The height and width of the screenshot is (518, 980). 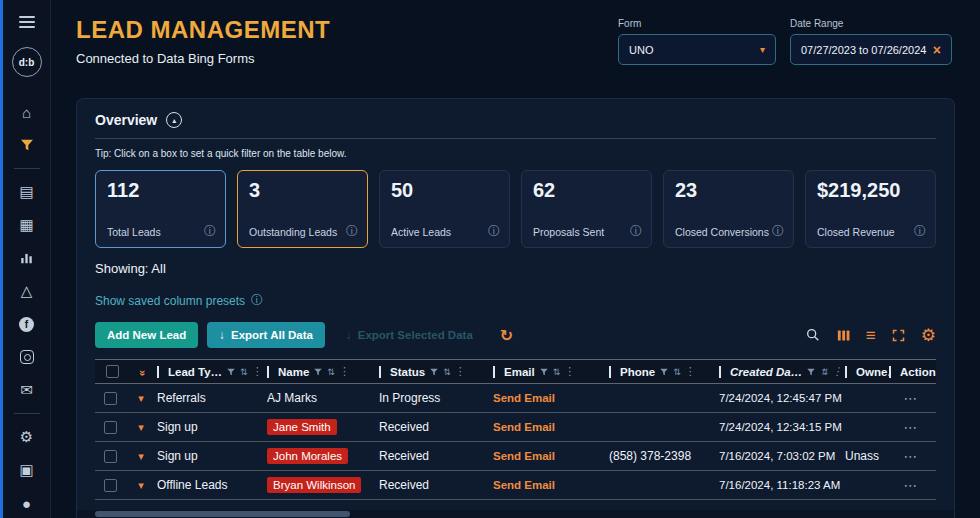 I want to click on stat-card-proposals-sent: 62 Proposals Sent ⓘ, so click(x=586, y=209).